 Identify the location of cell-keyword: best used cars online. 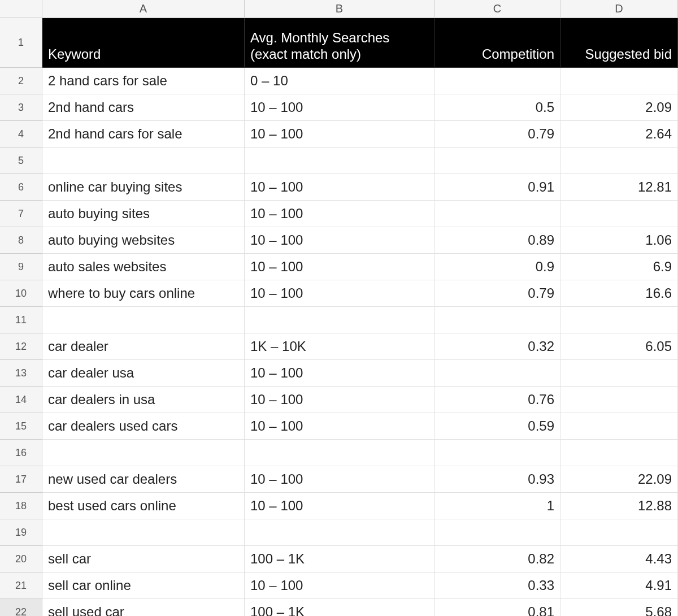
(144, 506).